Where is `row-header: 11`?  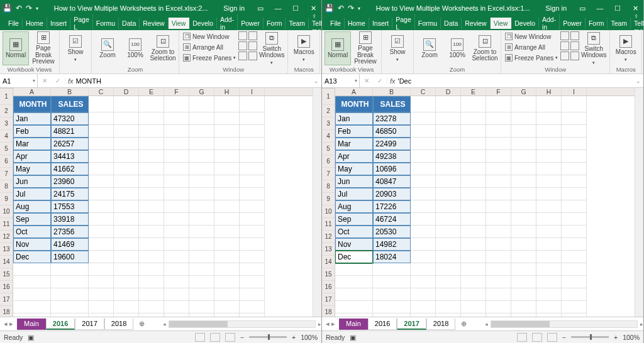 row-header: 11 is located at coordinates (328, 224).